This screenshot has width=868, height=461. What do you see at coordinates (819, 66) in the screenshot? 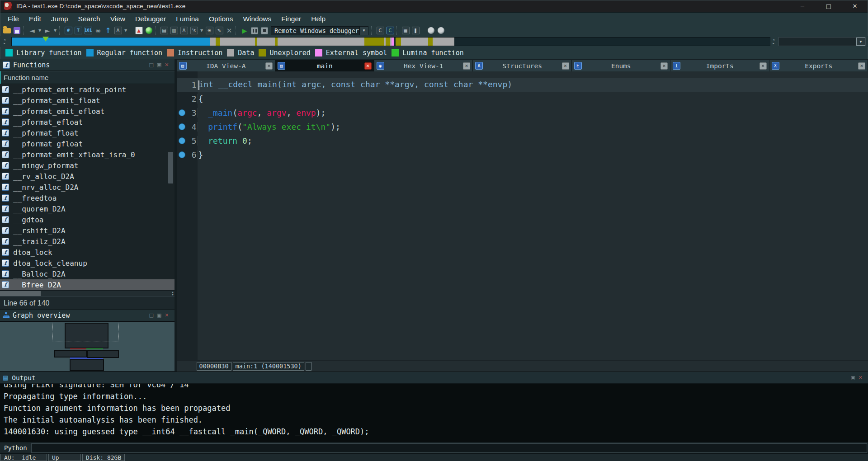
I see `tab-exports: XExports✕` at bounding box center [819, 66].